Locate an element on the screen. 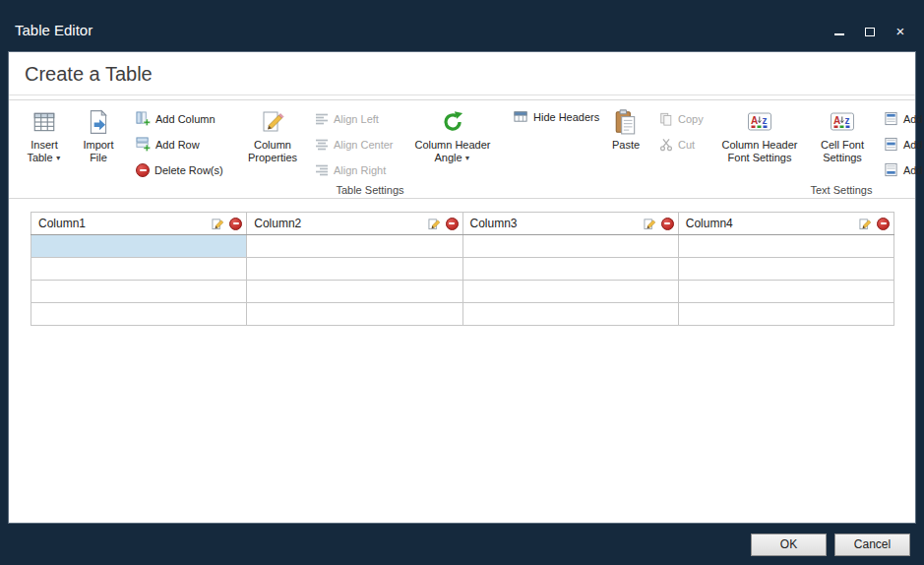 Image resolution: width=924 pixels, height=565 pixels. add-column-label: Add Column is located at coordinates (185, 119).